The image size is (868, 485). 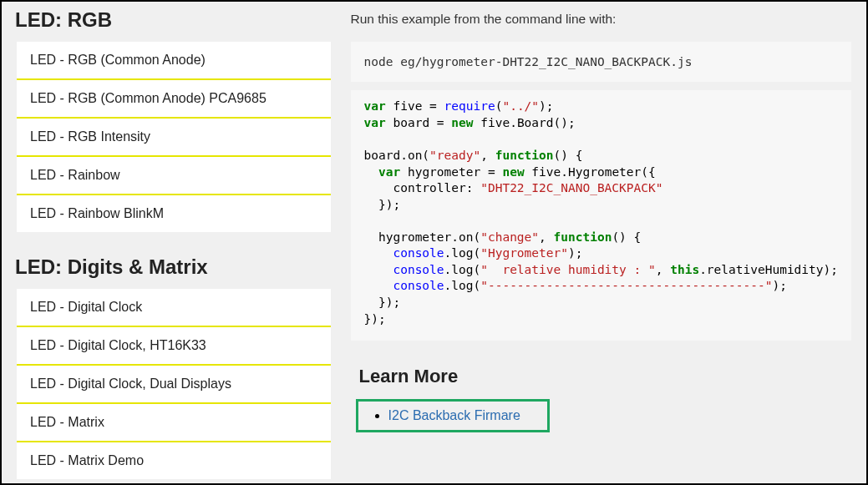 What do you see at coordinates (602, 62) in the screenshot?
I see `command-block: node eg/hygrometer-DHT22_I2C_NANO_BACKPA…` at bounding box center [602, 62].